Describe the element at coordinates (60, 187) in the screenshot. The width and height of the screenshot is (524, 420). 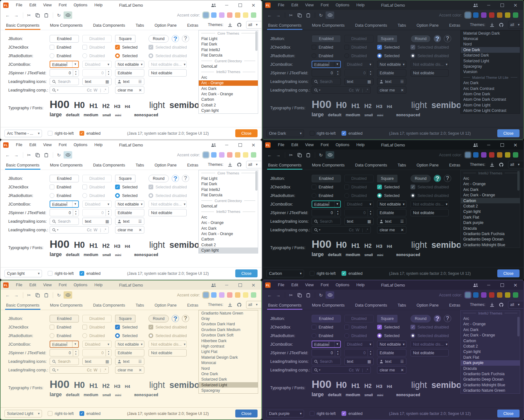
I see `checkbox-enabled: Enabled` at that location.